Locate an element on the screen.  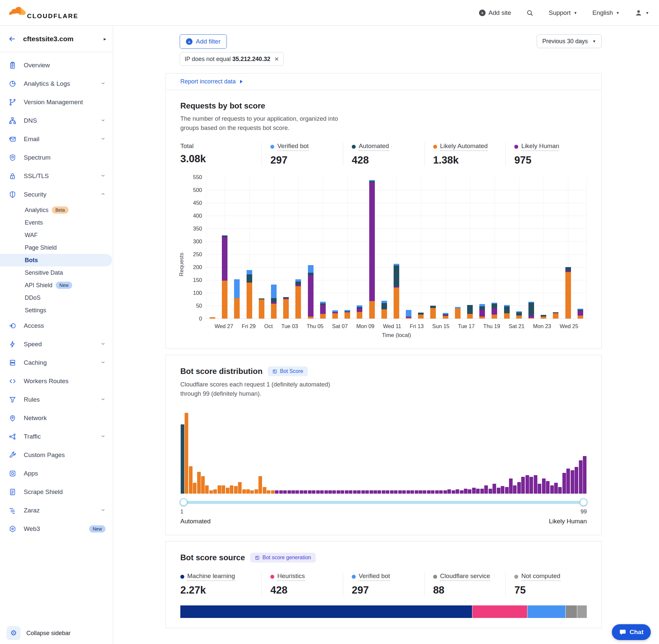
bot-score-badge: Bot Score is located at coordinates (288, 371).